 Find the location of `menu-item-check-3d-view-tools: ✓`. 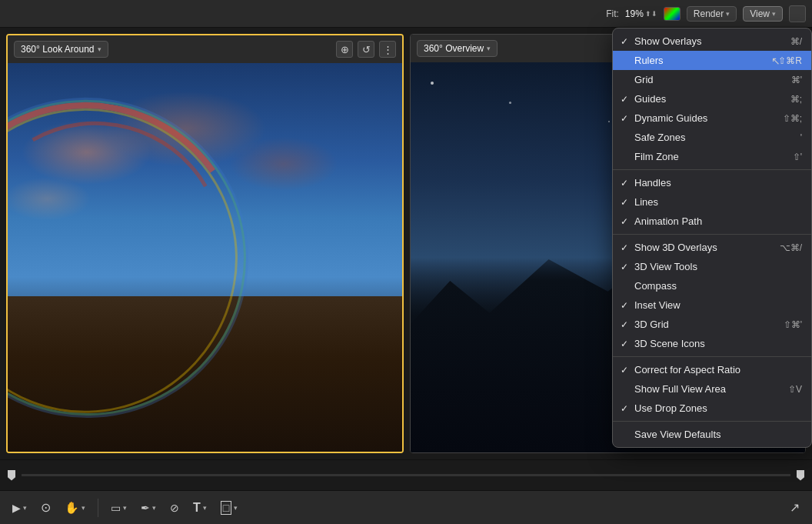

menu-item-check-3d-view-tools: ✓ is located at coordinates (627, 267).